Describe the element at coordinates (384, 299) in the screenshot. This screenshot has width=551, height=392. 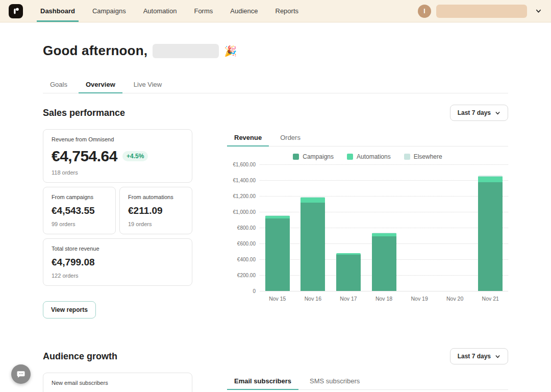
I see `x-axis-tick-label: Nov 18` at that location.